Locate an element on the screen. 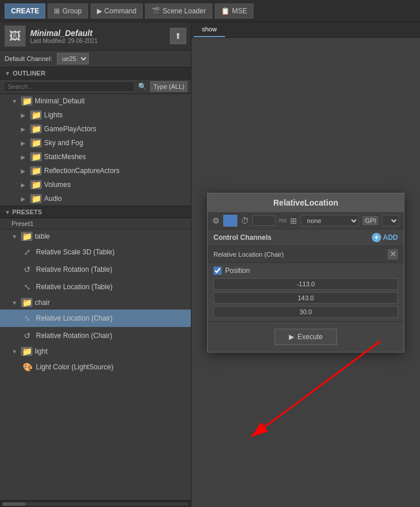 The height and width of the screenshot is (507, 420). modal-footer: ▶ Execute is located at coordinates (306, 337).